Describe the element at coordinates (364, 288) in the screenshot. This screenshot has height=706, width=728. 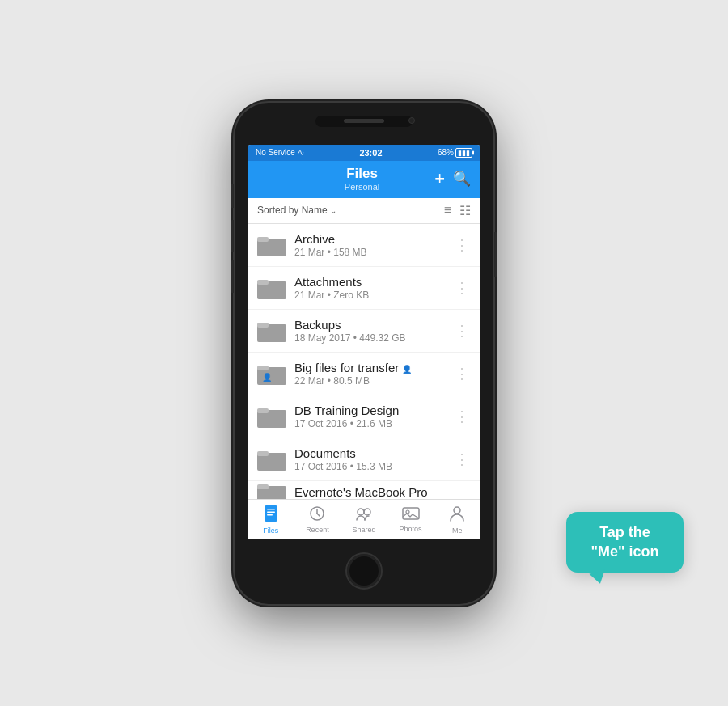
I see `file-item: Attachments 21 Mar • Zero KB ⋮` at that location.